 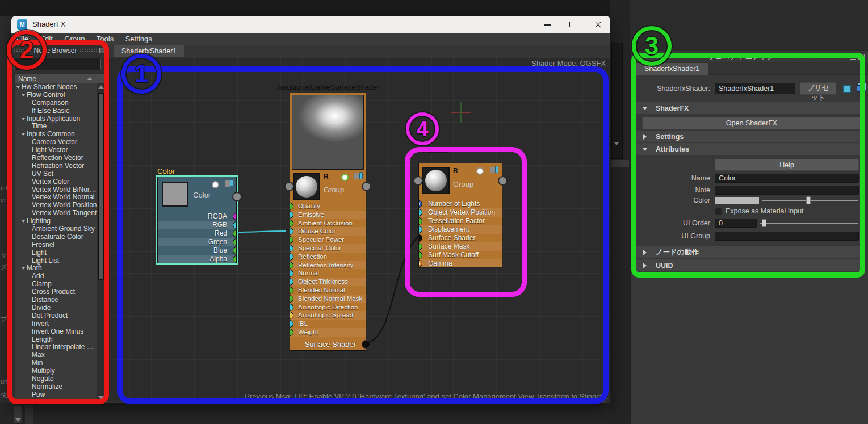 What do you see at coordinates (46, 39) in the screenshot?
I see `menu-edit: Edit` at bounding box center [46, 39].